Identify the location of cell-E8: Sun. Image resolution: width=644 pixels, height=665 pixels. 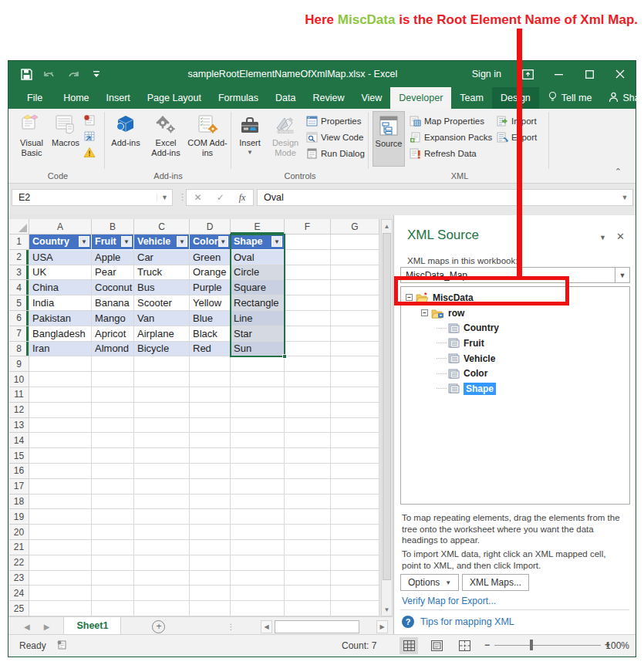
(258, 349).